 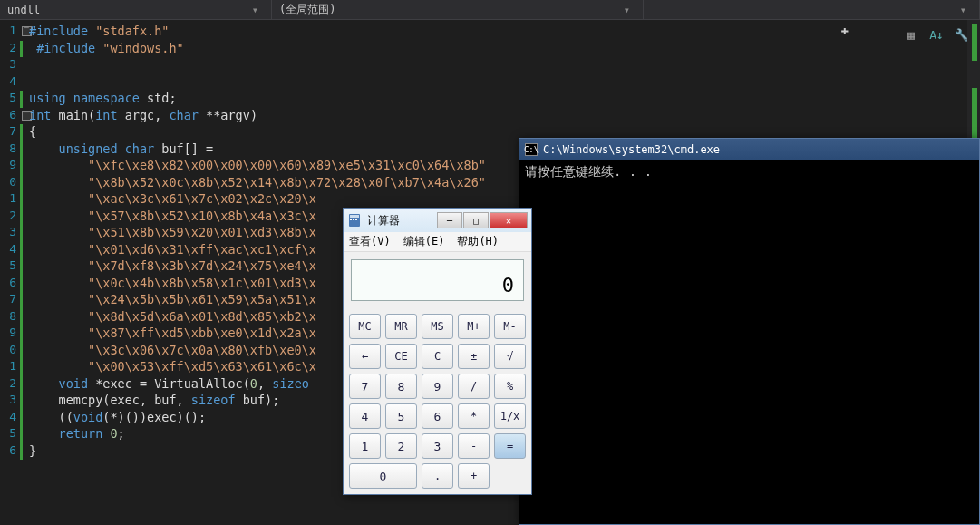 What do you see at coordinates (401, 416) in the screenshot?
I see `5-button: 5` at bounding box center [401, 416].